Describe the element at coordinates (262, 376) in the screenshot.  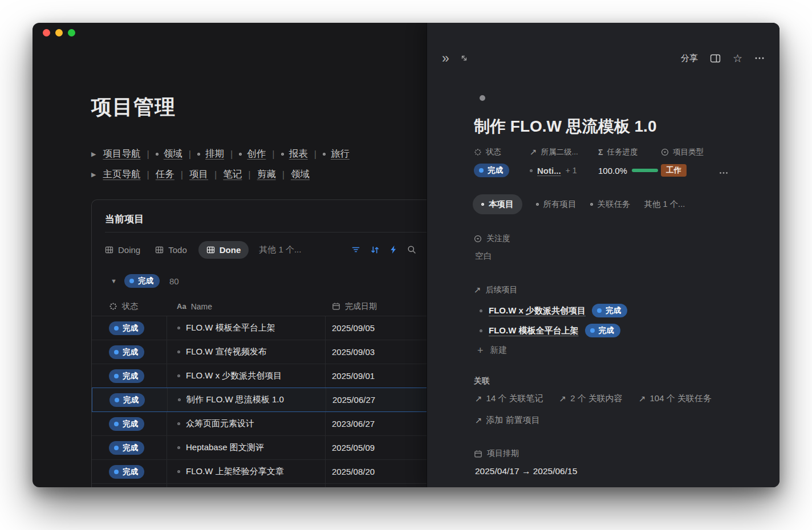
I see `table-row: 完成 FLO.W x 少数派共创项目 2025/09/01` at that location.